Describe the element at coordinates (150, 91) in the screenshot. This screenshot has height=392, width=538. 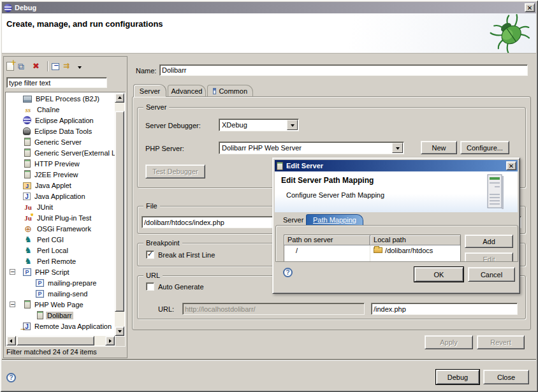
I see `tab-server-label: Server` at that location.